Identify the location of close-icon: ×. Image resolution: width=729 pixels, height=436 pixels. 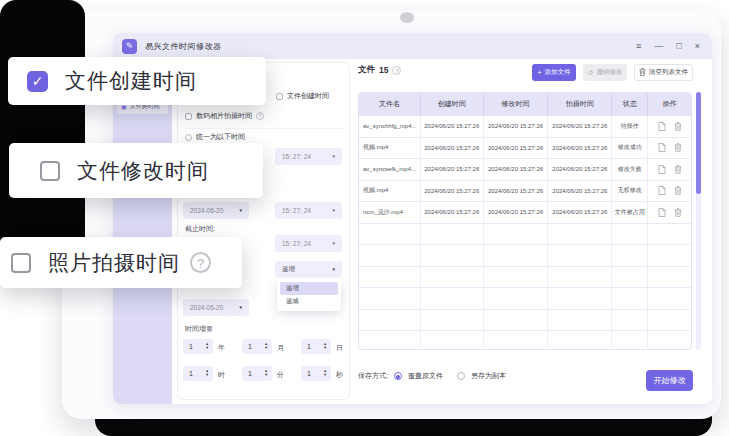
(698, 46).